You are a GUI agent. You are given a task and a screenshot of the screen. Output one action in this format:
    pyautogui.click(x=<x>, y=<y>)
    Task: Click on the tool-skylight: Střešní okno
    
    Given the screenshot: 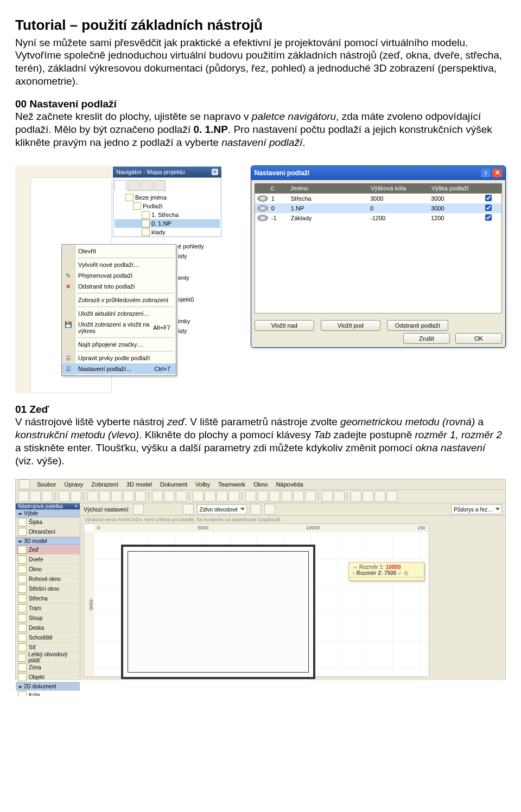 What is the action you would take?
    pyautogui.click(x=48, y=589)
    